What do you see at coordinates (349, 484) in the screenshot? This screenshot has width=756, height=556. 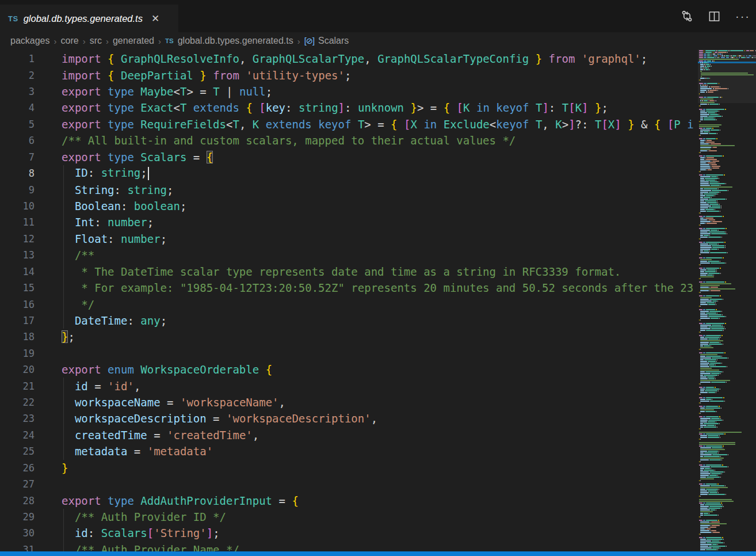 I see `code-line: 27` at bounding box center [349, 484].